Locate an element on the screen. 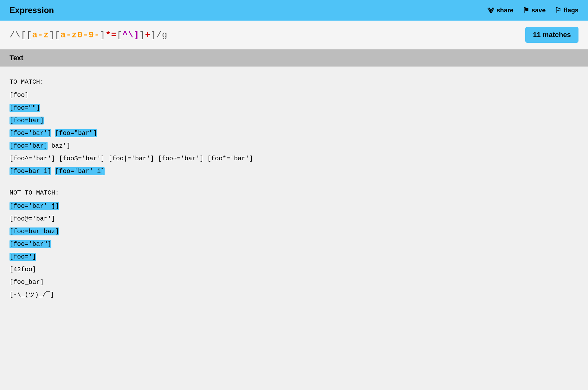  text-line-6: [foo^='bar'] [foo$='bar'] [foo|='bar'] [… is located at coordinates (294, 159).